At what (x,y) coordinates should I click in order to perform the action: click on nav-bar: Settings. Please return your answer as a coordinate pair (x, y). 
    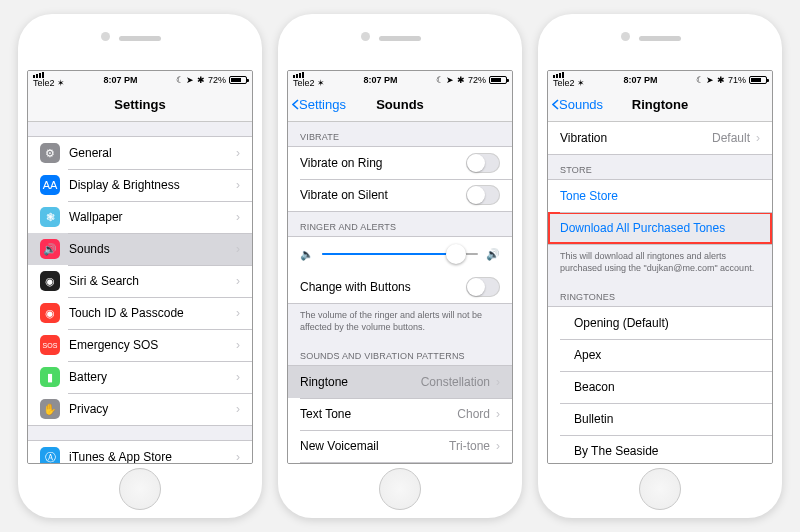
    Looking at the image, I should click on (140, 105).